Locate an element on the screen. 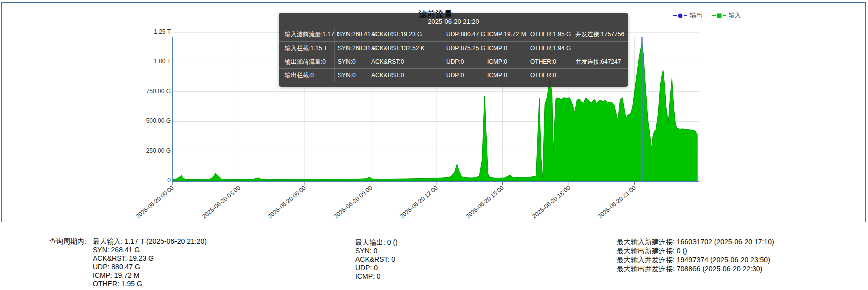  tooltip-cell: UDP:875.25 G is located at coordinates (463, 48).